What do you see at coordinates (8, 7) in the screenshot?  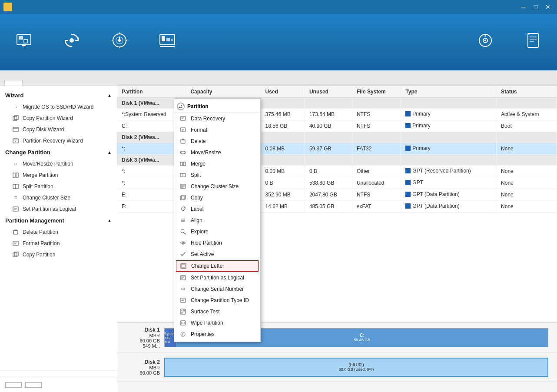 I see `app-logo` at bounding box center [8, 7].